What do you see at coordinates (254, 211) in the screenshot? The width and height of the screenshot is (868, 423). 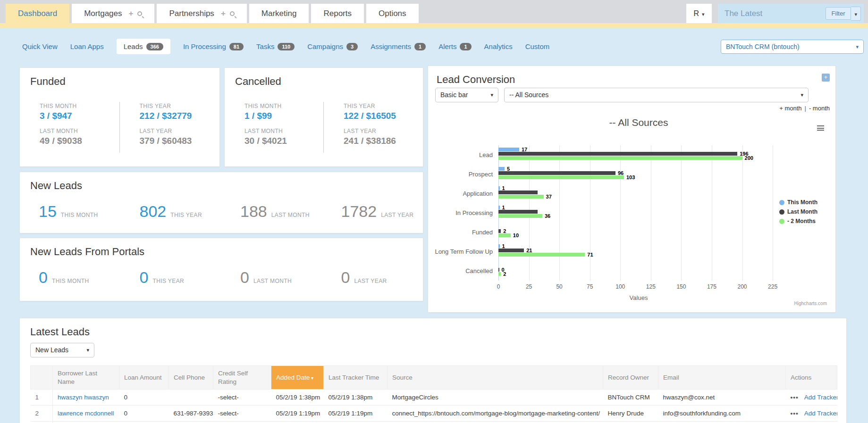 I see `counter-value: 188` at bounding box center [254, 211].